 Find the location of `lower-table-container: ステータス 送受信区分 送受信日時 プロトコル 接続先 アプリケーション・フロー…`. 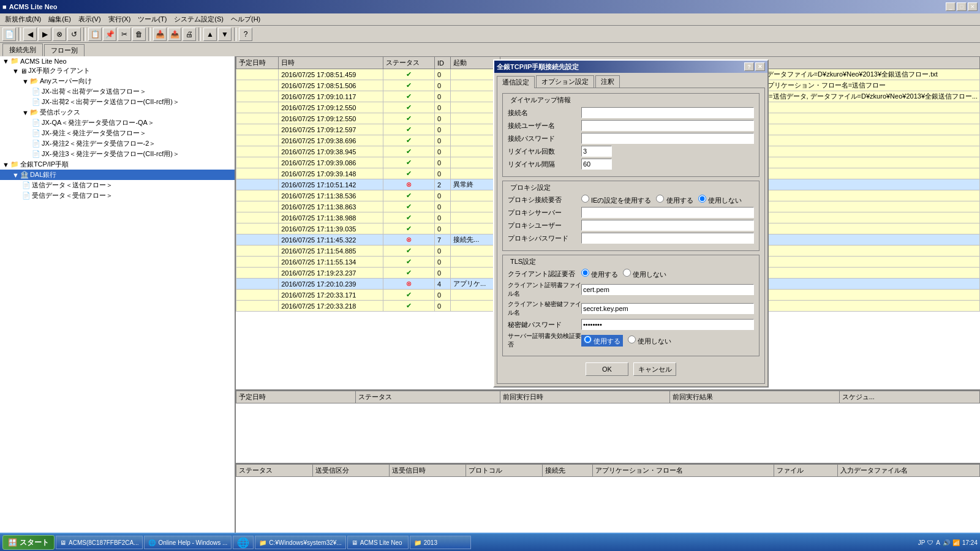

lower-table-container: ステータス 送受信区分 送受信日時 プロトコル 接続先 アプリケーション・フロー… is located at coordinates (608, 501).